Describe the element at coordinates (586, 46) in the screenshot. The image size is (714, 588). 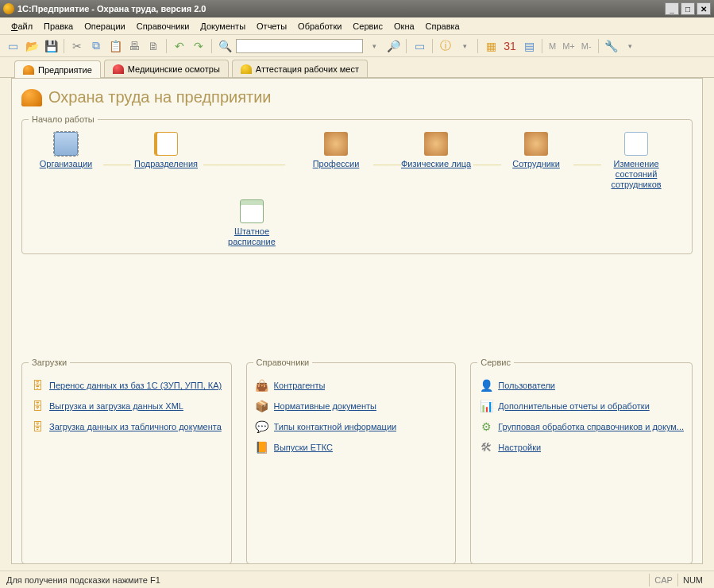
I see `memory-mminus: M-` at that location.